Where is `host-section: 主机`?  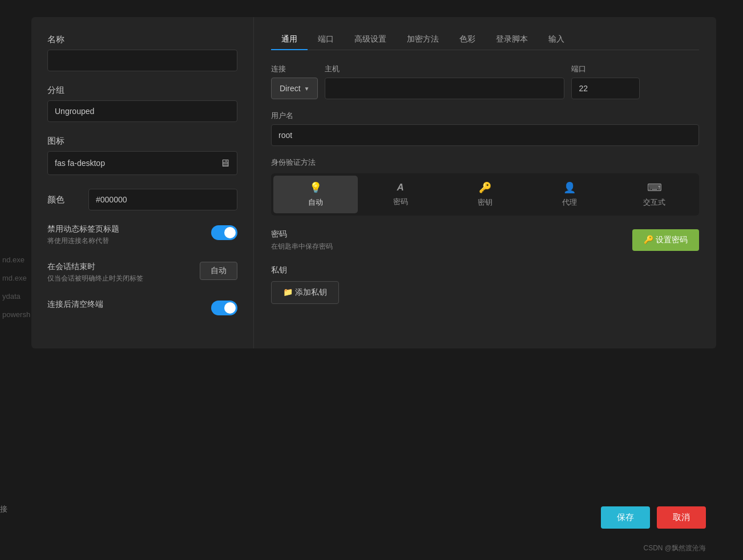 host-section: 主机 is located at coordinates (445, 82).